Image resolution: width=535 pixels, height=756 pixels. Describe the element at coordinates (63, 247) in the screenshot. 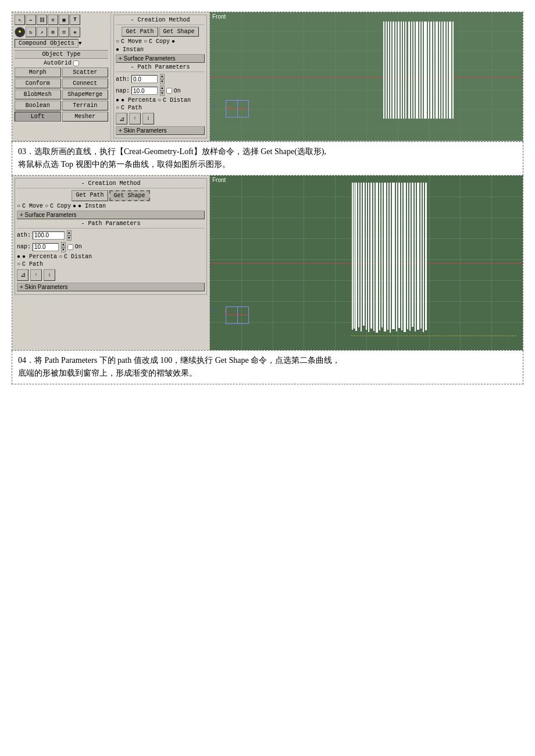

I see `nap-spinner-2: ▲▼` at that location.